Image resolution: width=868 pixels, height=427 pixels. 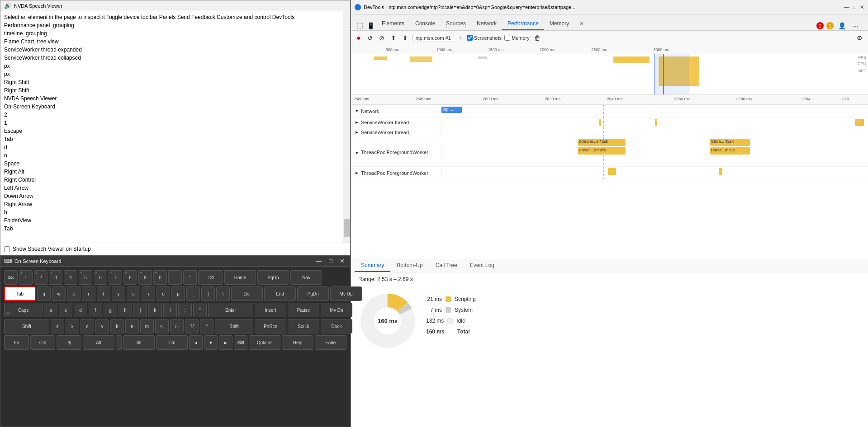 What do you see at coordinates (95, 310) in the screenshot?
I see `key-f: f` at bounding box center [95, 310].